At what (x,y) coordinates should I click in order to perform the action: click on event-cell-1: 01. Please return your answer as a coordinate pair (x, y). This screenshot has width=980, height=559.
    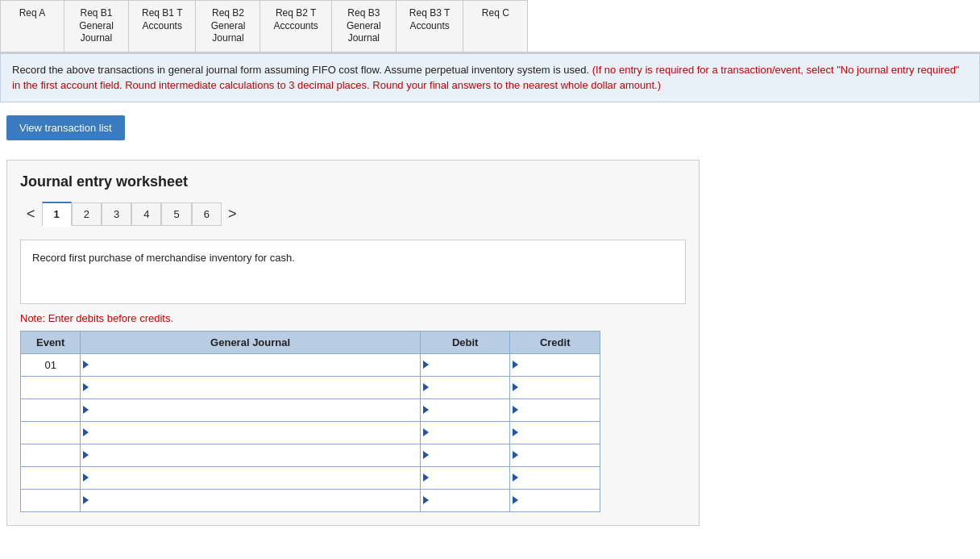
    Looking at the image, I should click on (51, 365).